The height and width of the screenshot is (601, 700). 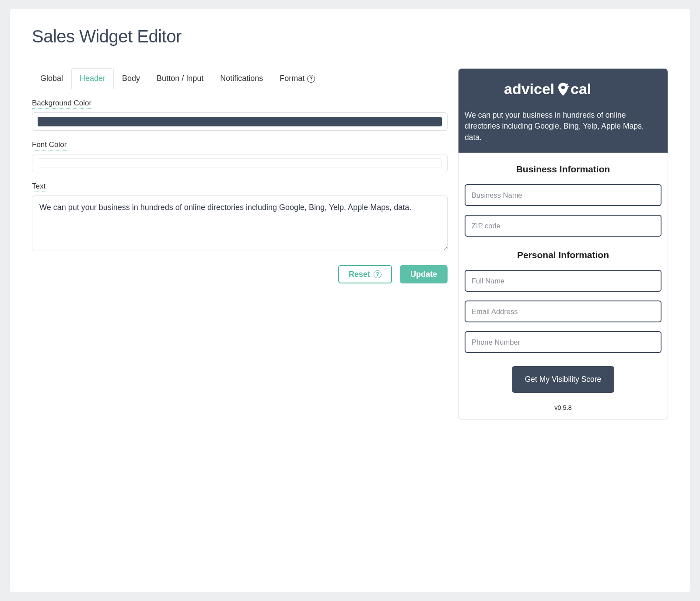 I want to click on tab-format: Format ?, so click(x=298, y=79).